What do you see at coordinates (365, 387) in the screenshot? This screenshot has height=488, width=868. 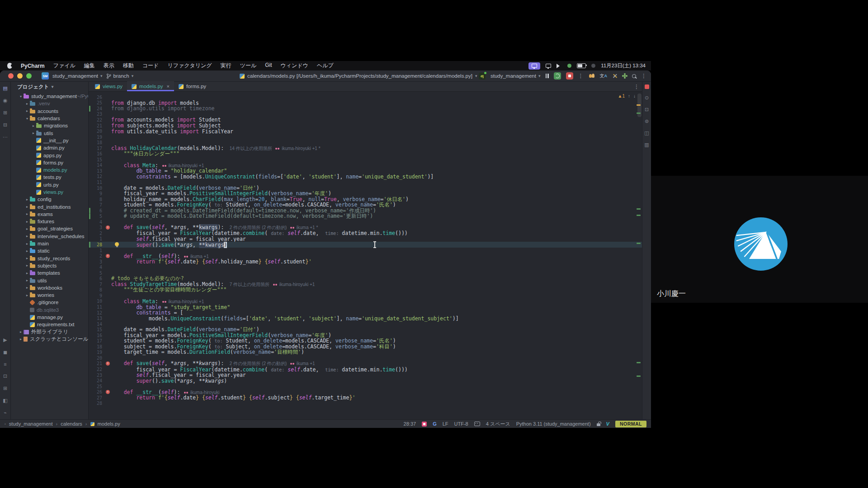 I see `code-line: 25` at bounding box center [365, 387].